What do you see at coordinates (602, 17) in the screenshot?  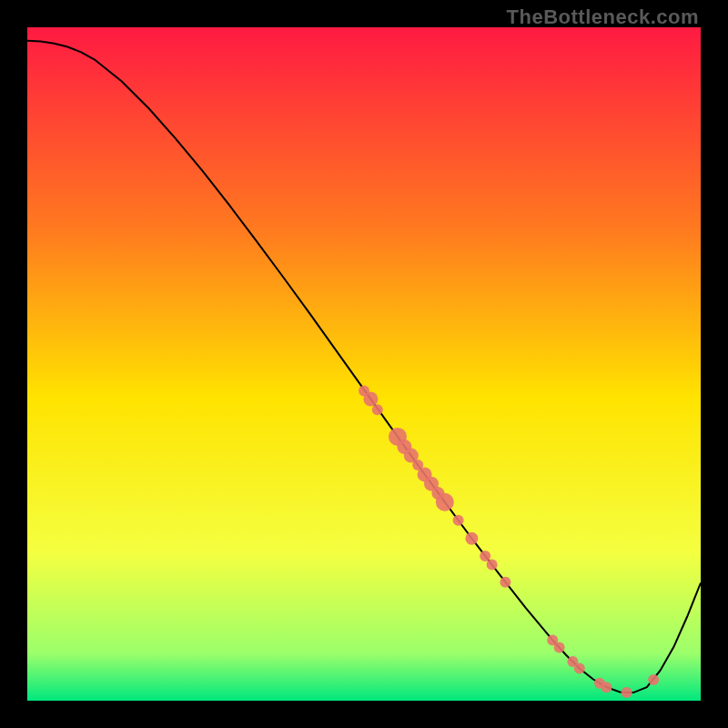 I see `watermark-text: TheBottleneck.com` at bounding box center [602, 17].